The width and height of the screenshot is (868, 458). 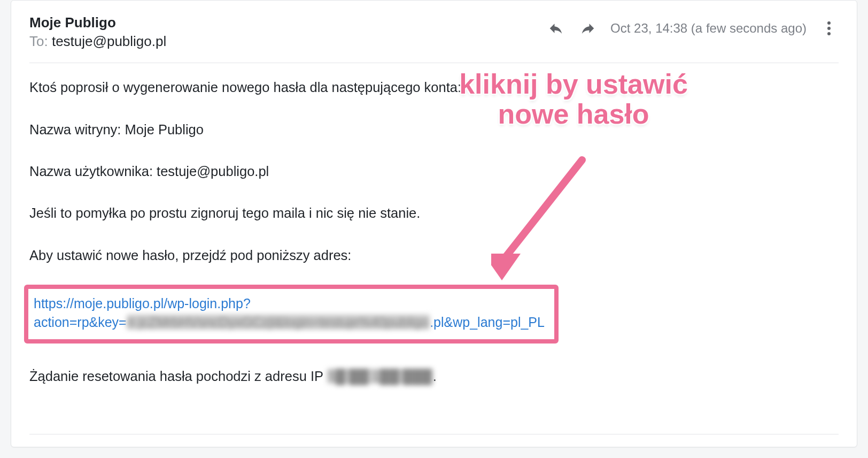 I want to click on body-p3: Nazwa użytkownika: testuje@publigo.pl, so click(x=434, y=171).